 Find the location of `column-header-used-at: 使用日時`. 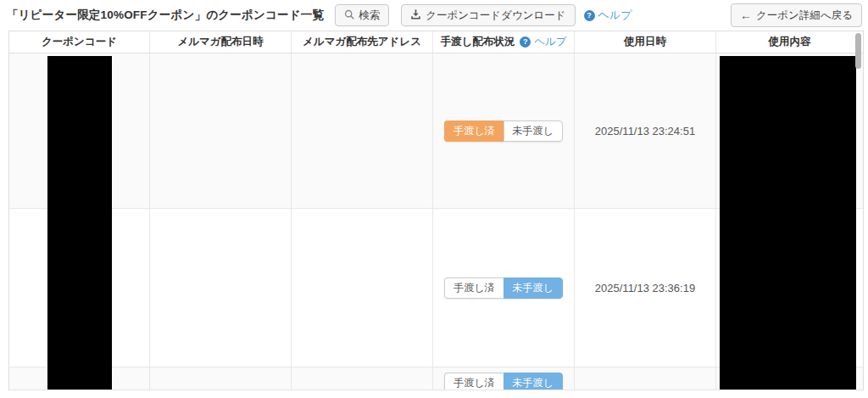

column-header-used-at: 使用日時 is located at coordinates (646, 42).